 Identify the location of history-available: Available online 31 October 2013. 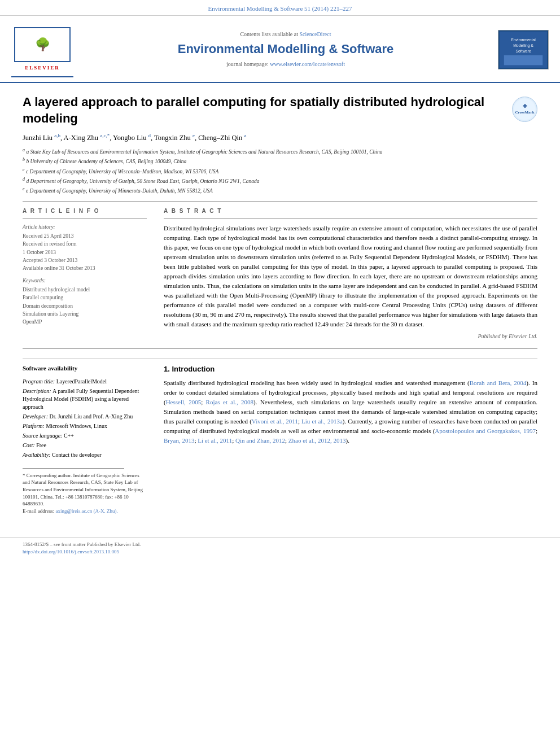
(85, 269).